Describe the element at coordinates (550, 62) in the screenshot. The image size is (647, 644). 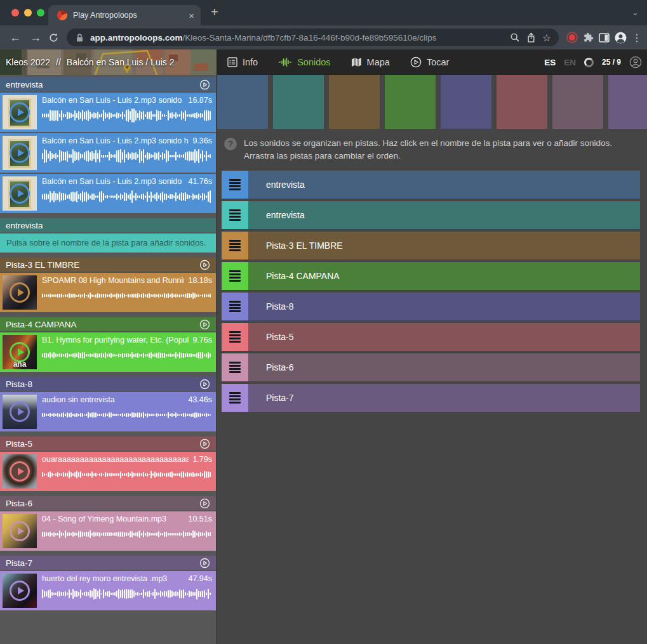
I see `lang-es-button: ES` at that location.